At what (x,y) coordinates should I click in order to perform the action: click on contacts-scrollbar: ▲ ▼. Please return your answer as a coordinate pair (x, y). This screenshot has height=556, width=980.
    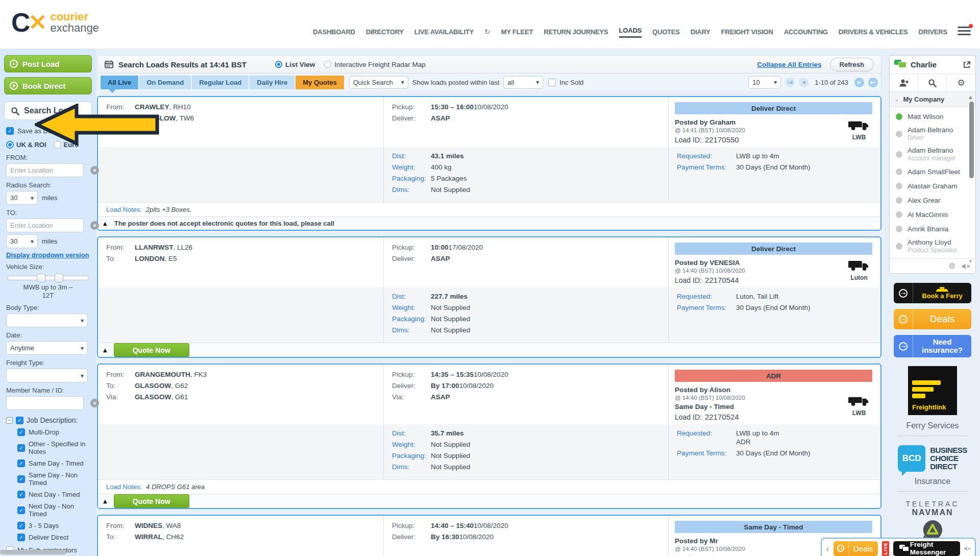
    Looking at the image, I should click on (972, 179).